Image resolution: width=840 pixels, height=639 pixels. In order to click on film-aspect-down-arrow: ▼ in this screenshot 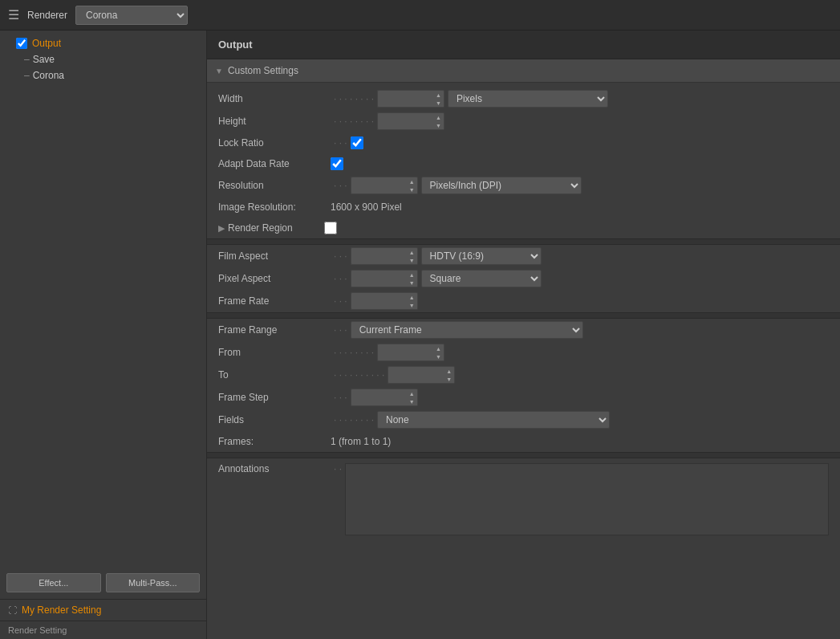, I will do `click(412, 260)`.